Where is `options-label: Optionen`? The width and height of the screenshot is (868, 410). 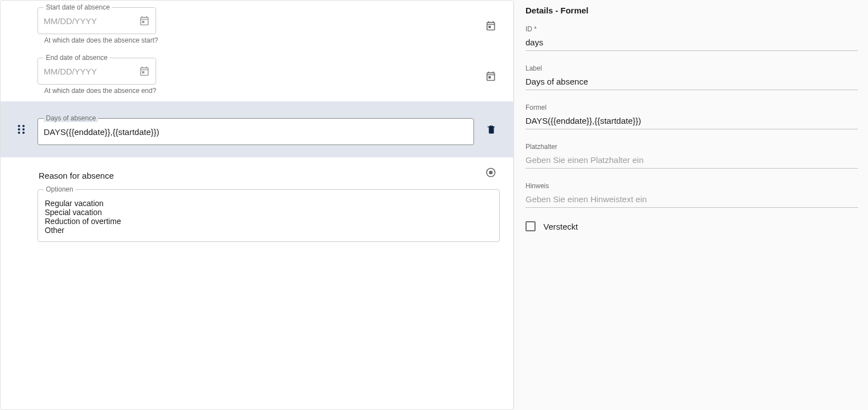
options-label: Optionen is located at coordinates (59, 189).